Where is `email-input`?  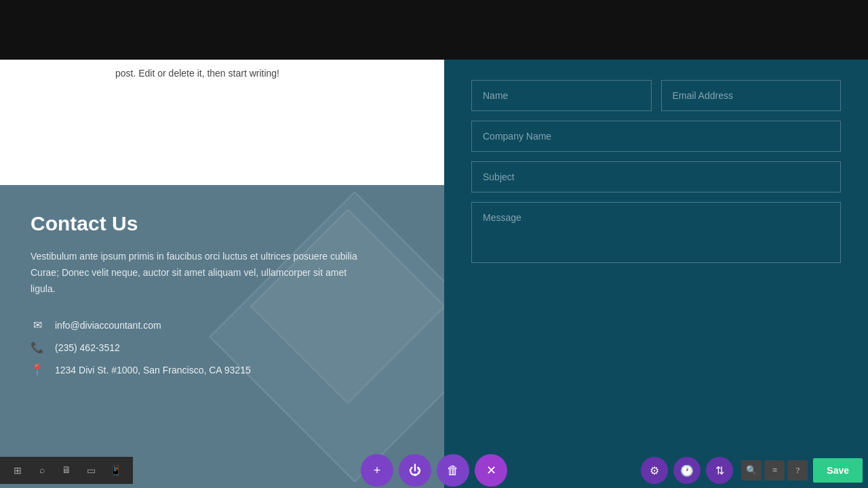 email-input is located at coordinates (751, 96).